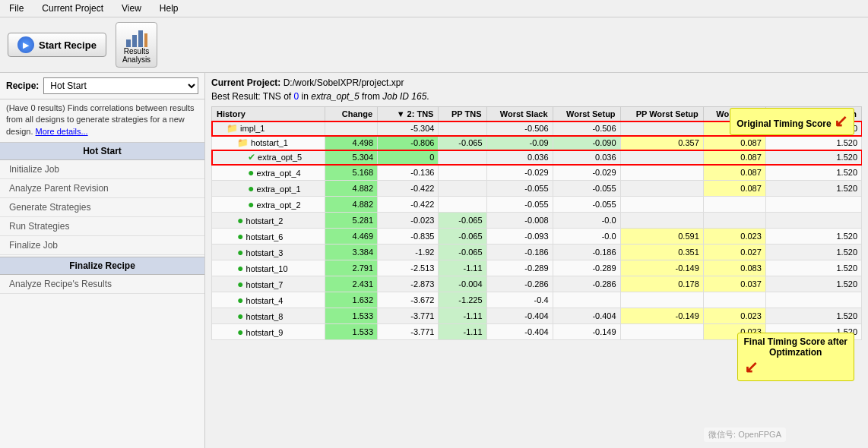 Image resolution: width=868 pixels, height=448 pixels. Describe the element at coordinates (102, 208) in the screenshot. I see `step-generate-strategies: Generate Strategies` at that location.